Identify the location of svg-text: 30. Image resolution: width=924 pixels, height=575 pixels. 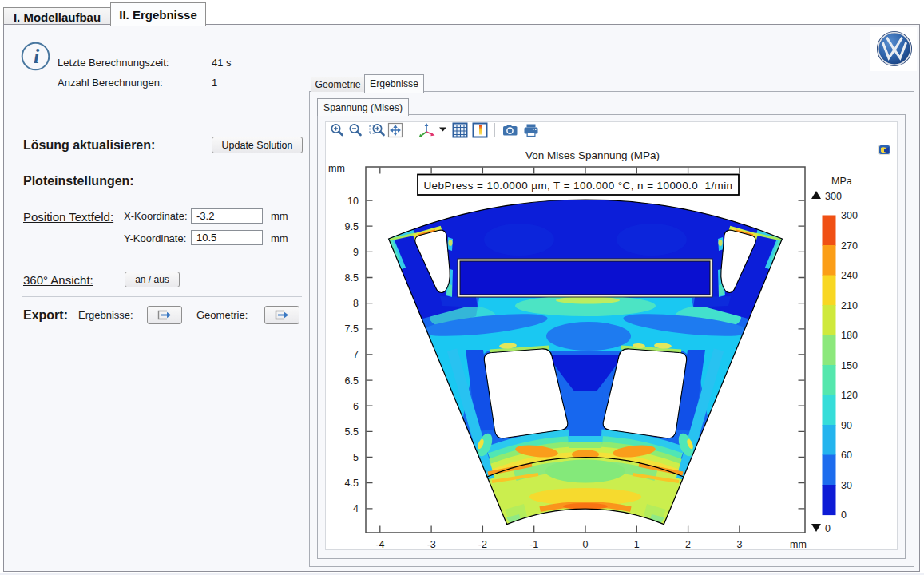
(847, 486).